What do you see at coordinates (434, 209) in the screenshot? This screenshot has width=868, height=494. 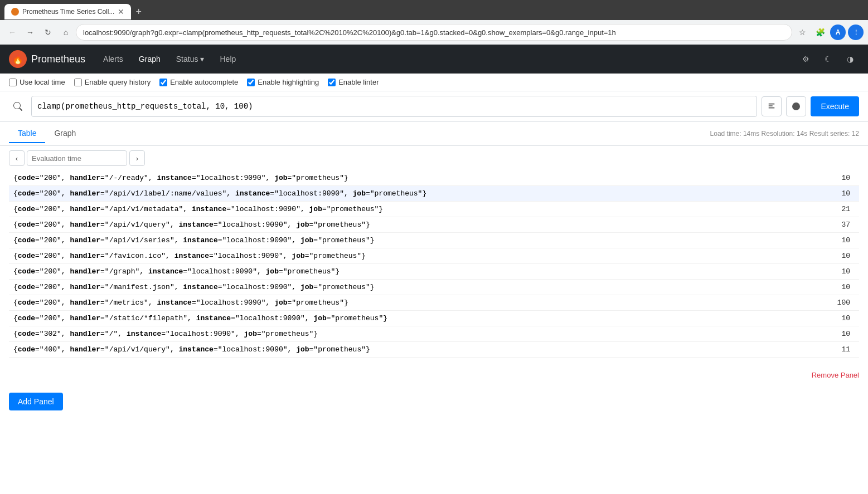 I see `table-row: {code="200", handler="/api/v1/metadata",…` at bounding box center [434, 209].